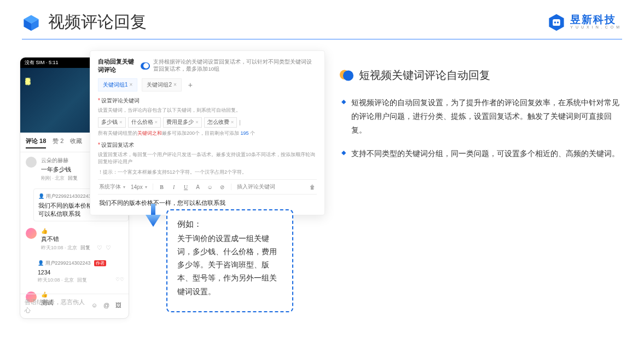 The width and height of the screenshot is (644, 349). I want to click on keyword-hint: 设置关键词，当评论内容包含了以下关键词，则系统可自动回复。, so click(207, 111).